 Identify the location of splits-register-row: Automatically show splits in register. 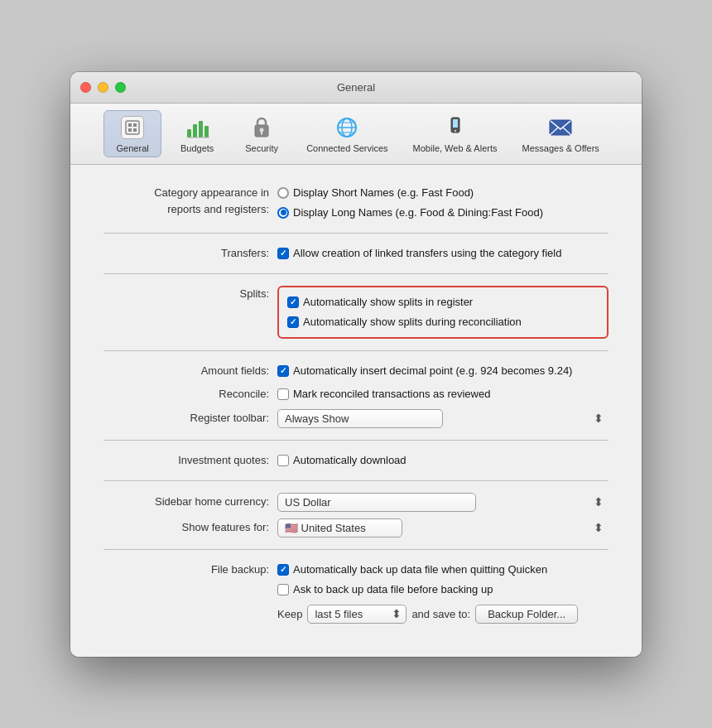
(443, 302).